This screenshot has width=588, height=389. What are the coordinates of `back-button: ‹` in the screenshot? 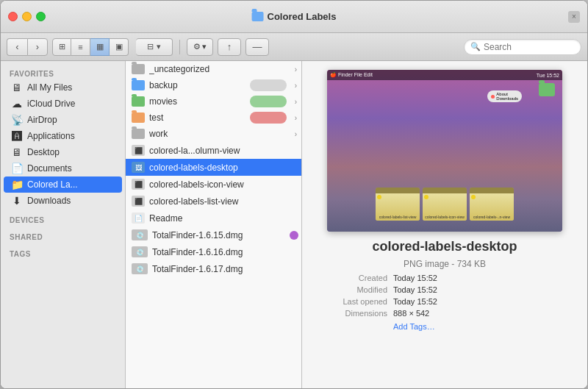 It's located at (17, 47).